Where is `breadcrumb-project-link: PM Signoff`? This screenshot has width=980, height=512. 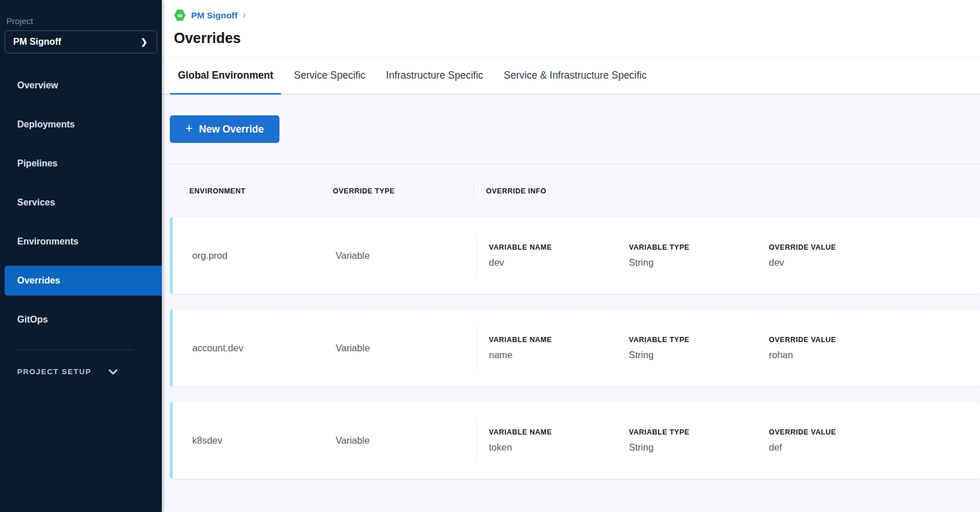 breadcrumb-project-link: PM Signoff is located at coordinates (215, 15).